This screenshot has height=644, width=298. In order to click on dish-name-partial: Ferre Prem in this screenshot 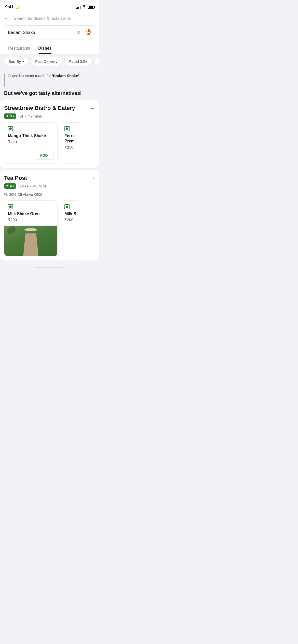, I will do `click(71, 139)`.